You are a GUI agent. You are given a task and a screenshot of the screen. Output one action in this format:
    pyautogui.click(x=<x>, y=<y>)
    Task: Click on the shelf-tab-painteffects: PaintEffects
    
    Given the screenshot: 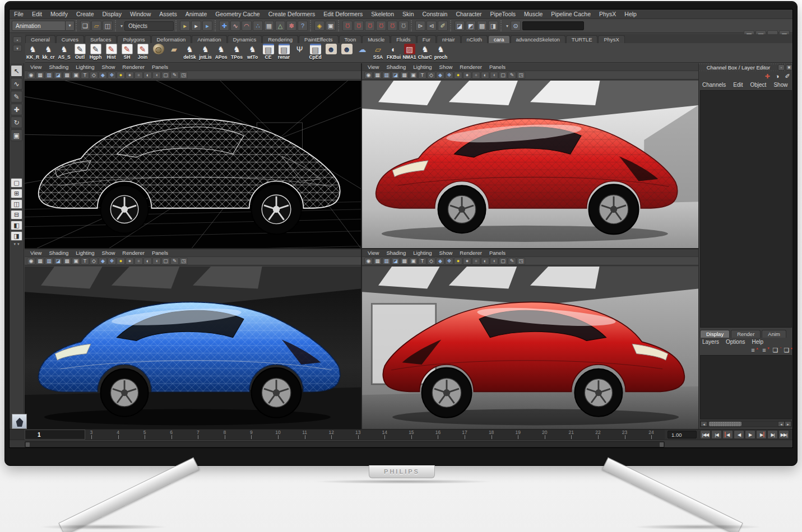 What is the action you would take?
    pyautogui.click(x=318, y=39)
    